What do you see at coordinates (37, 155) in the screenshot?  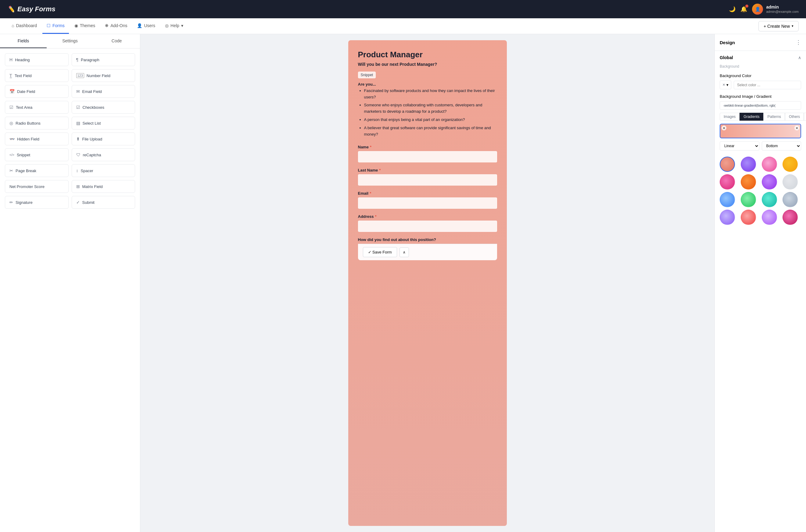 I see `field-snippet: </> Snippet` at bounding box center [37, 155].